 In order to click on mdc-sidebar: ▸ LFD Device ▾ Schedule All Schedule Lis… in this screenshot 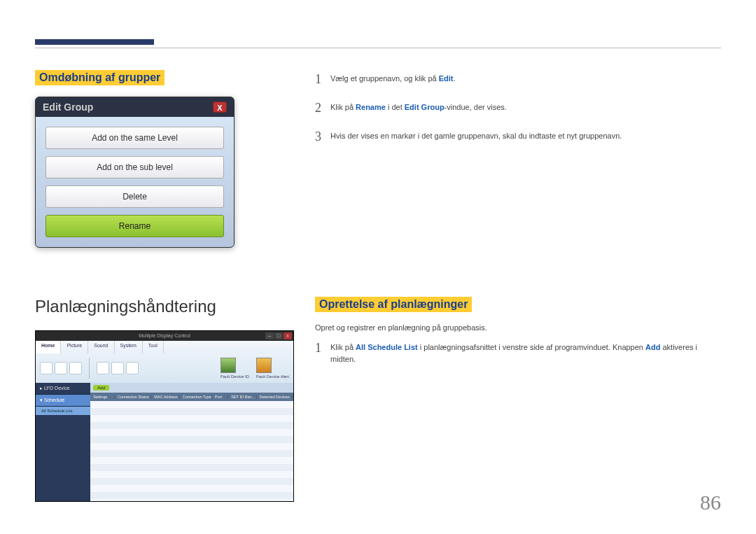, I will do `click(63, 442)`.